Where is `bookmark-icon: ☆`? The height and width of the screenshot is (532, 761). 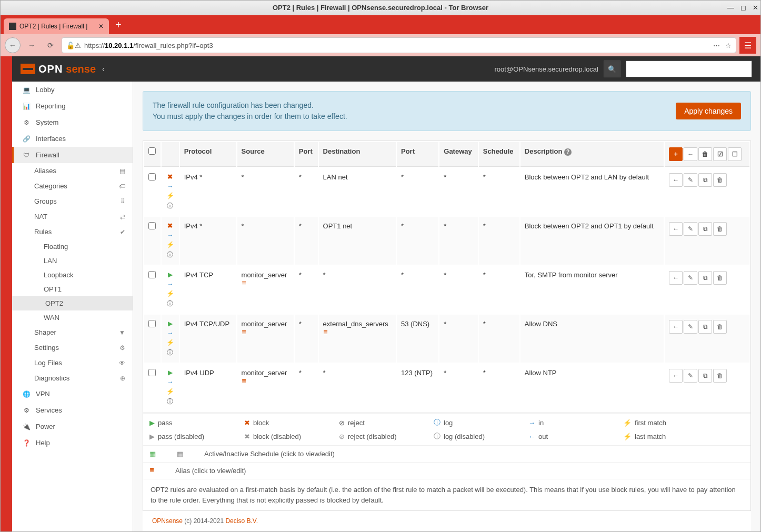 bookmark-icon: ☆ is located at coordinates (728, 45).